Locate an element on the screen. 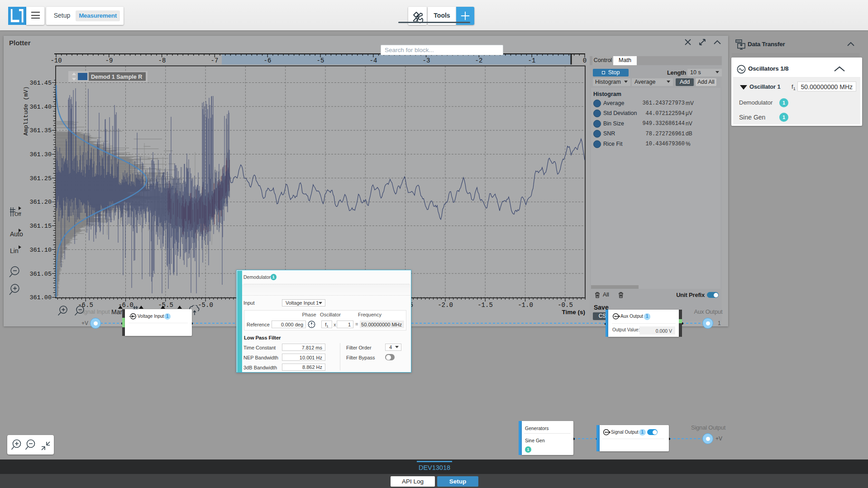  svg-text: 361.35 is located at coordinates (41, 130).